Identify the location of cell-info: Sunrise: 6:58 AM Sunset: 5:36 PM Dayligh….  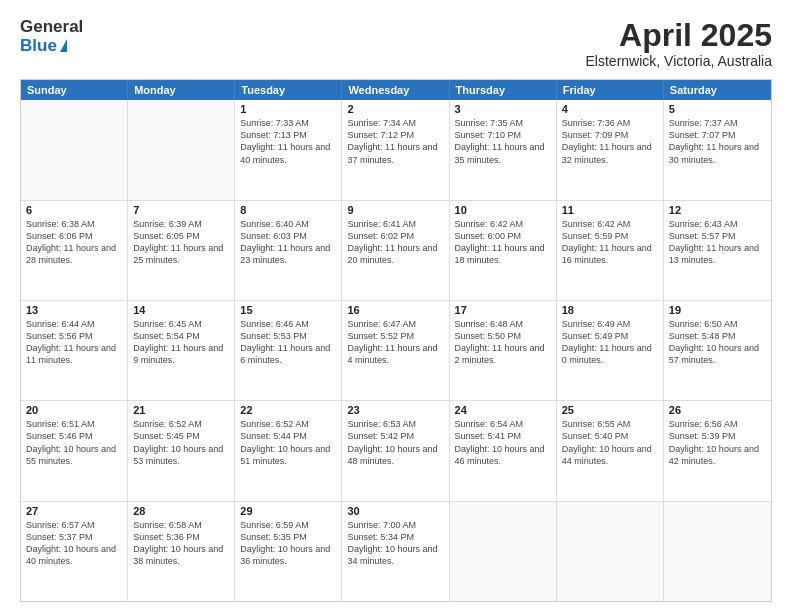
(181, 544).